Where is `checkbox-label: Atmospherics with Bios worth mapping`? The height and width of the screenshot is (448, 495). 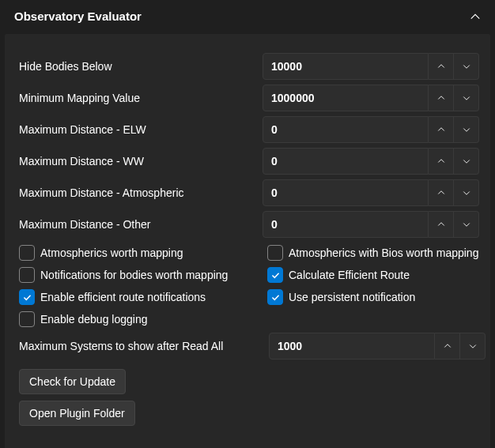
checkbox-label: Atmospherics with Bios worth mapping is located at coordinates (384, 253).